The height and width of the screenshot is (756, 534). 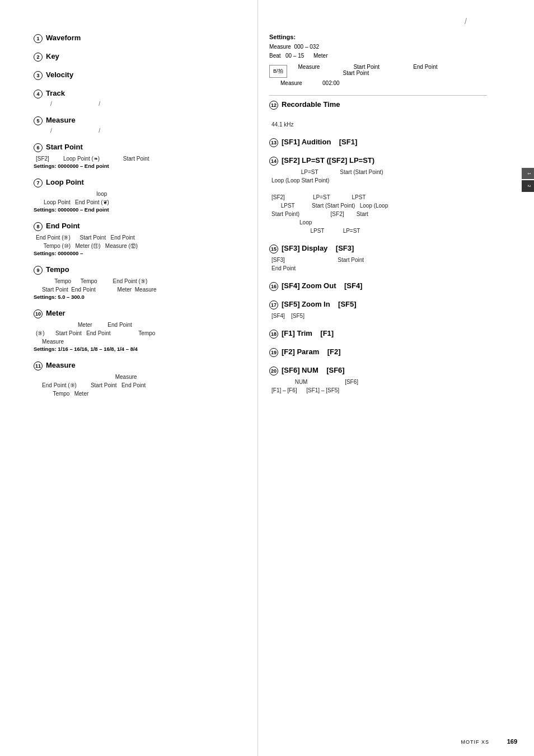 What do you see at coordinates (528, 180) in the screenshot?
I see `side-tabs: 1 2` at bounding box center [528, 180].